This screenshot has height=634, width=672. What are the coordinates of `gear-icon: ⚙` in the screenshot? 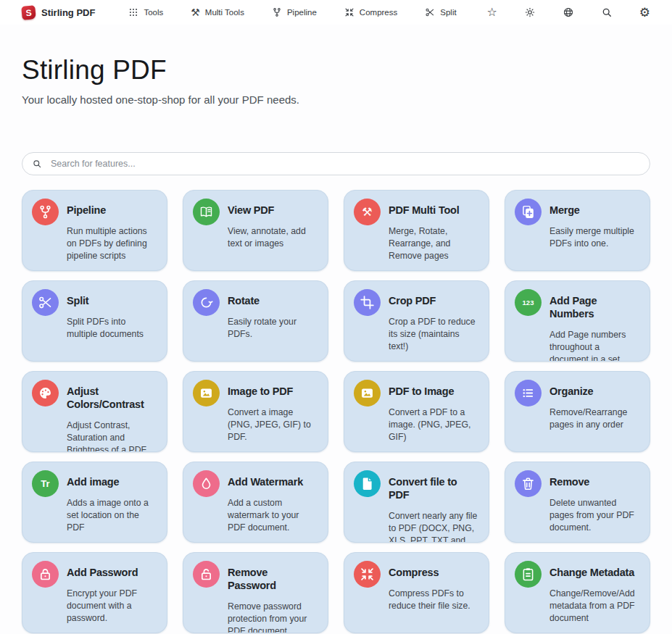 It's located at (645, 13).